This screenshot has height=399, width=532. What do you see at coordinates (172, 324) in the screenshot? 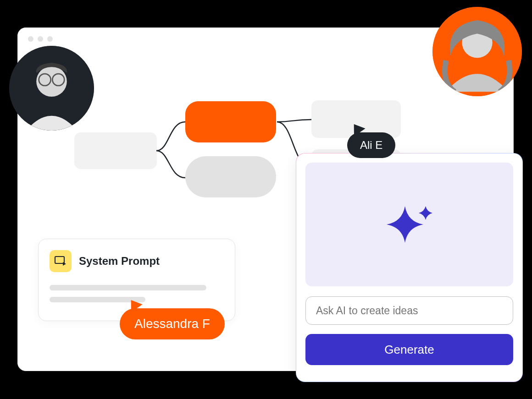
I see `collaborator-name-badge: Alessandra F` at bounding box center [172, 324].